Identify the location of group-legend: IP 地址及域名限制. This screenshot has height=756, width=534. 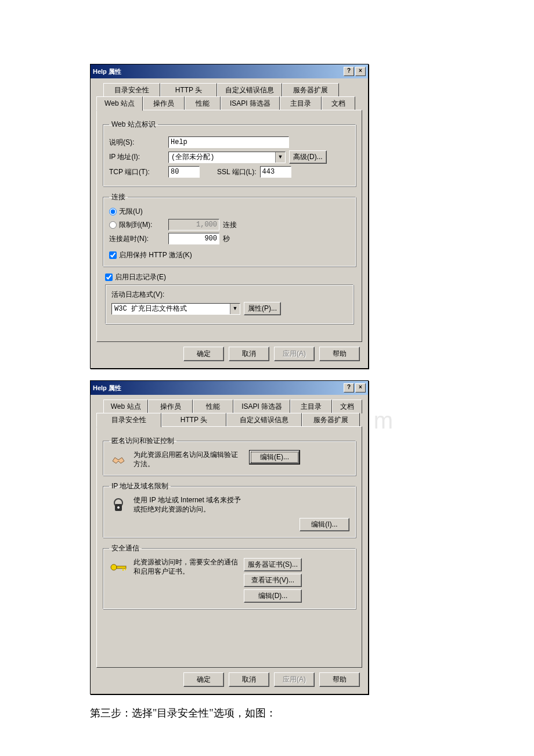
(140, 487).